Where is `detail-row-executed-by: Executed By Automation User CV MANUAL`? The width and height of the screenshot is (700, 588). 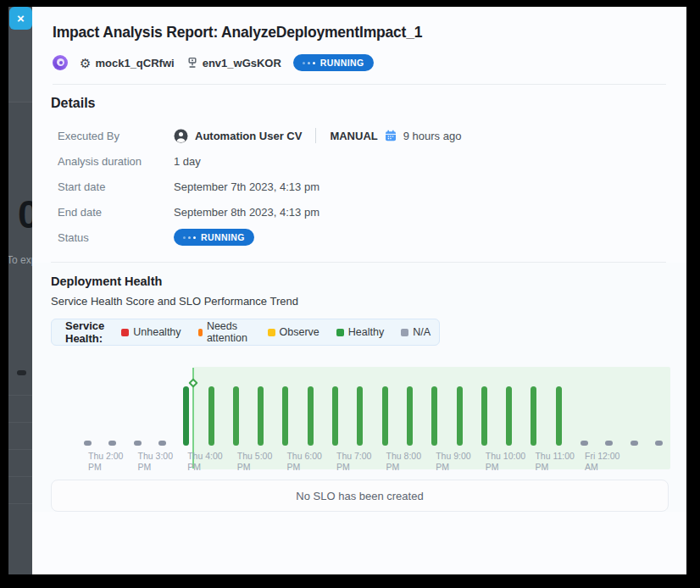
detail-row-executed-by: Executed By Automation User CV MANUAL is located at coordinates (358, 136).